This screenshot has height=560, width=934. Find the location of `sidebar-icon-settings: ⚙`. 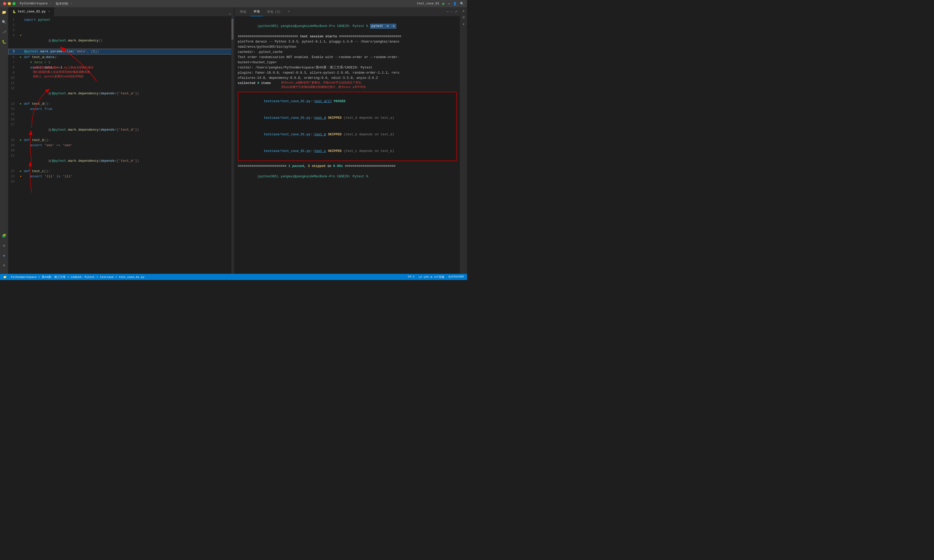

sidebar-icon-settings: ⚙ is located at coordinates (4, 245).